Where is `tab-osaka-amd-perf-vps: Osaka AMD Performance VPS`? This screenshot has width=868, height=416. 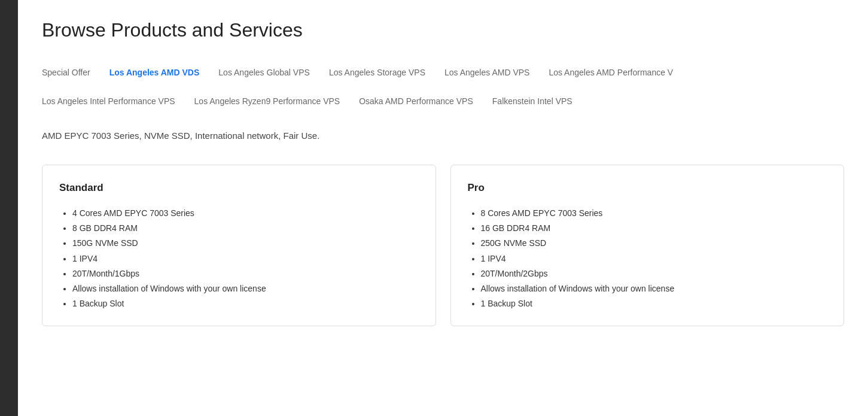 tab-osaka-amd-perf-vps: Osaka AMD Performance VPS is located at coordinates (416, 101).